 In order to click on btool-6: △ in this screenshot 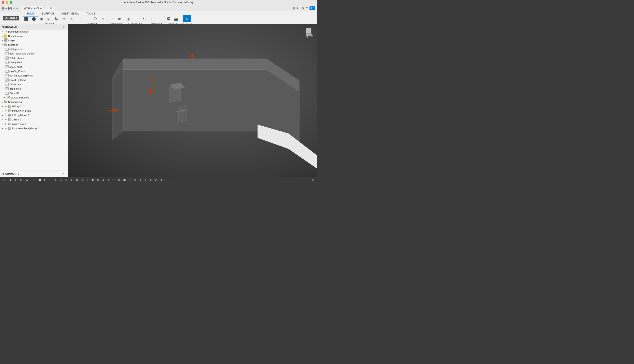, I will do `click(61, 180)`.